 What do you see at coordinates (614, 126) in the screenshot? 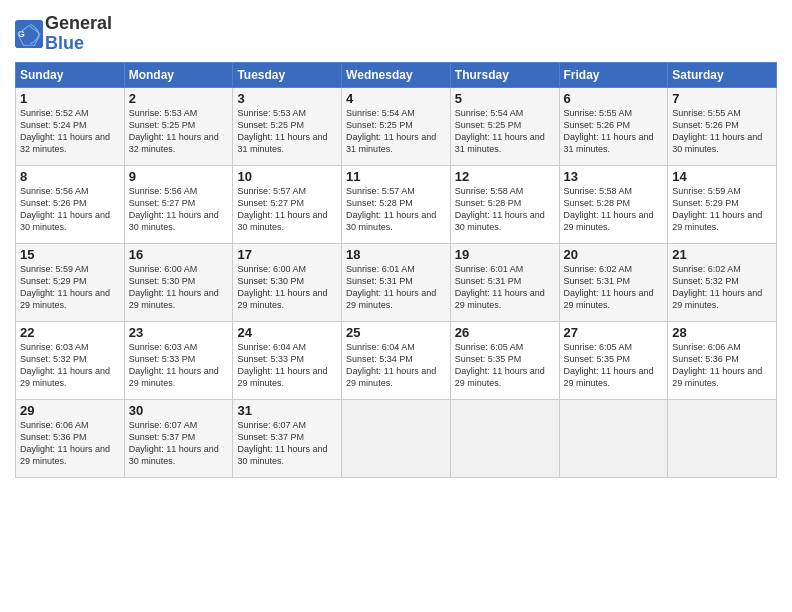
I see `calendar-cell: 6 Sunrise: 5:55 AMSunset: 5:26 PMDayligh…` at bounding box center [614, 126].